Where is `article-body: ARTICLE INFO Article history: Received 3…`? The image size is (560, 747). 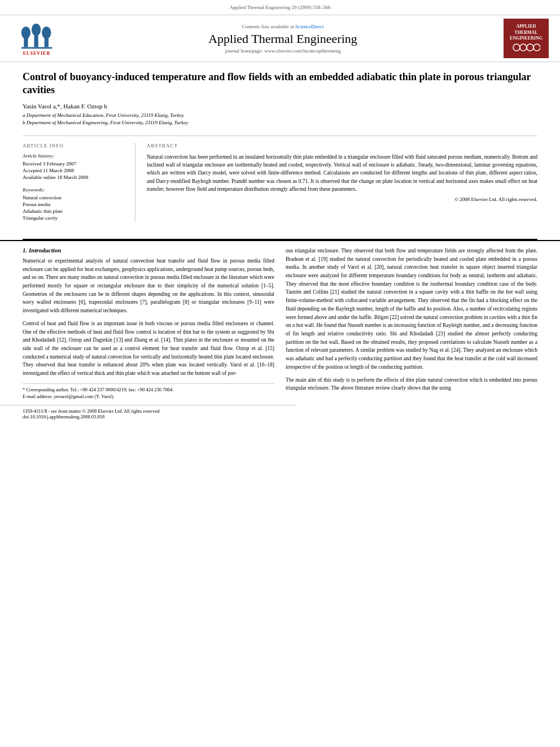
article-body: ARTICLE INFO Article history: Received 3… is located at coordinates (280, 178).